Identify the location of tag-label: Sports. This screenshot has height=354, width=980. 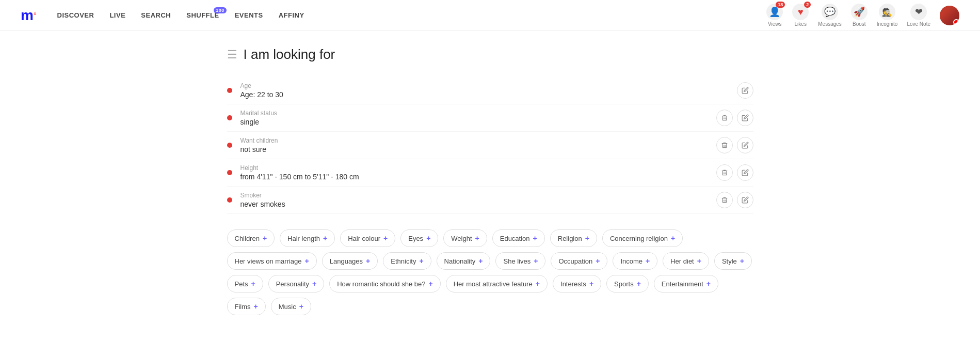
(624, 284).